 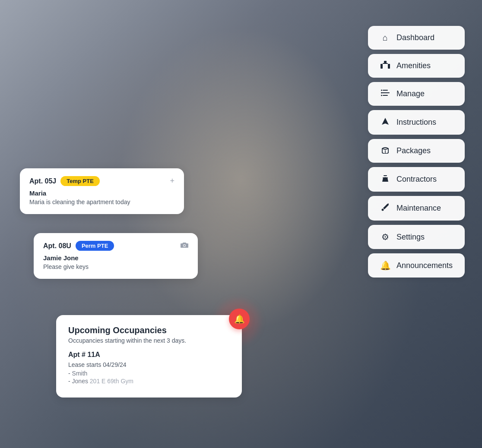 I want to click on nav-item-amenities: Amenities, so click(x=416, y=66).